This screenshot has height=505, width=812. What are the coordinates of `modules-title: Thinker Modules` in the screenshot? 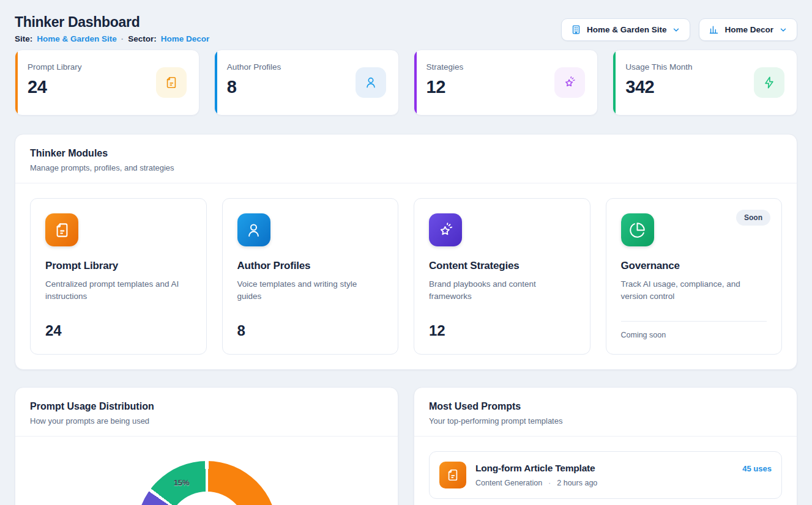 It's located at (406, 153).